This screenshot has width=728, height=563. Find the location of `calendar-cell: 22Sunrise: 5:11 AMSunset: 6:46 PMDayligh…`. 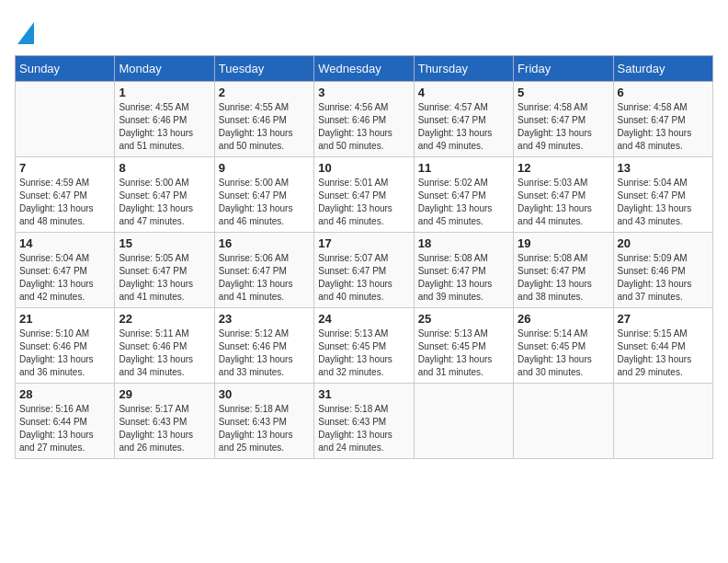

calendar-cell: 22Sunrise: 5:11 AMSunset: 6:46 PMDayligh… is located at coordinates (165, 346).